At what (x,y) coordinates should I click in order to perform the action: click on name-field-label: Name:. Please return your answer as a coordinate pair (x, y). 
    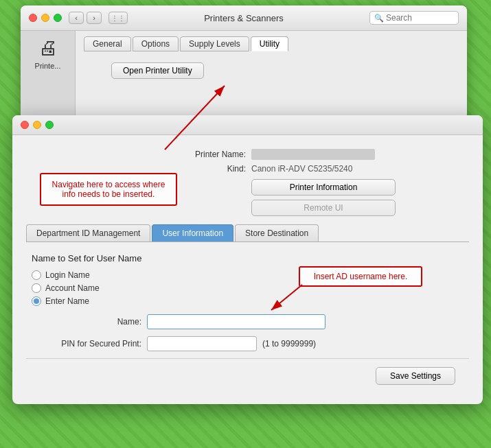
    Looking at the image, I should click on (87, 322).